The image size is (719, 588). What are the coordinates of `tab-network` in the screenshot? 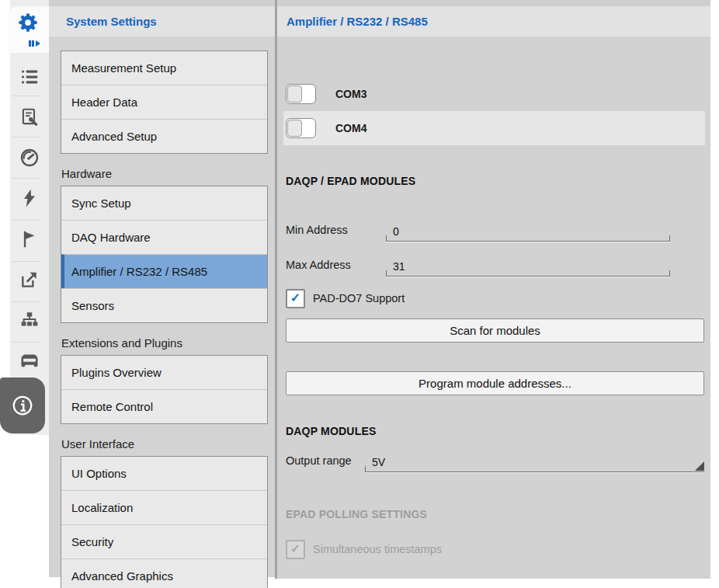 It's located at (30, 320).